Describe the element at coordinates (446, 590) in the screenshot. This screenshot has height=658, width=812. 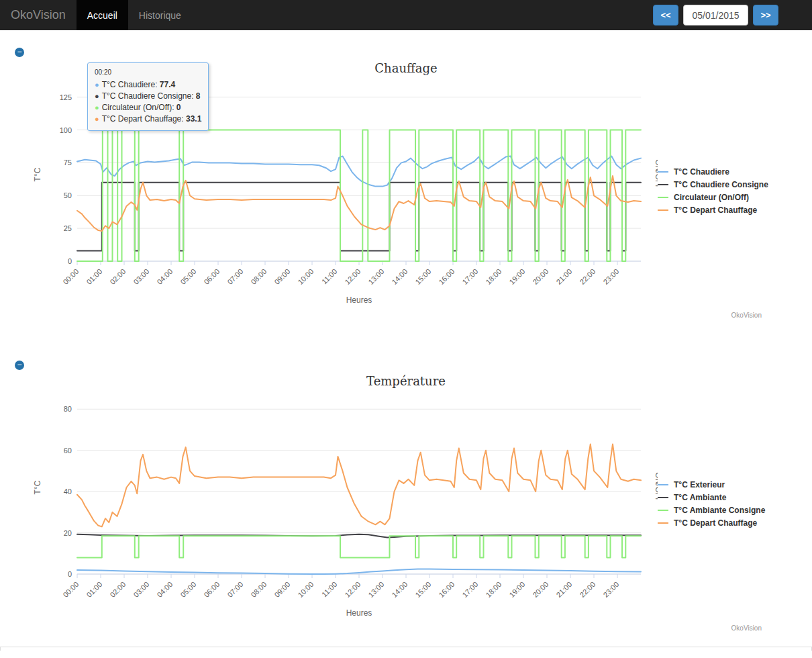
I see `svg-text: 16:00` at that location.